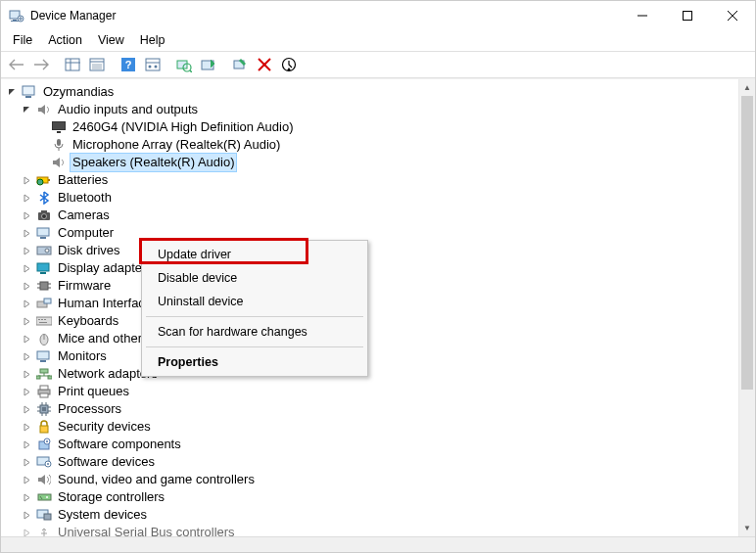 The image size is (756, 553). Describe the element at coordinates (380, 392) in the screenshot. I see `tree-category-printqueues: Print queues` at that location.